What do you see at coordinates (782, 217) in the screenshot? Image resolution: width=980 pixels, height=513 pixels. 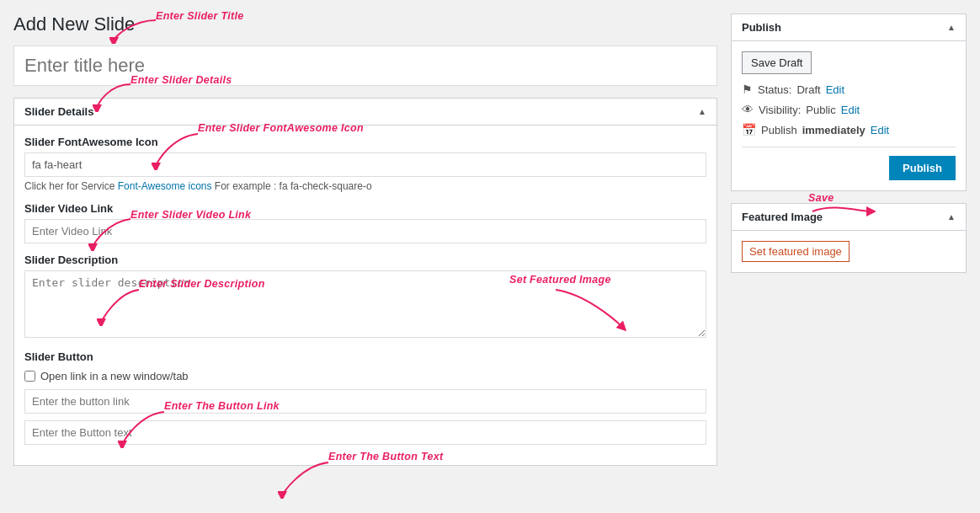 I see `featured-image-title: Featured Image` at bounding box center [782, 217].